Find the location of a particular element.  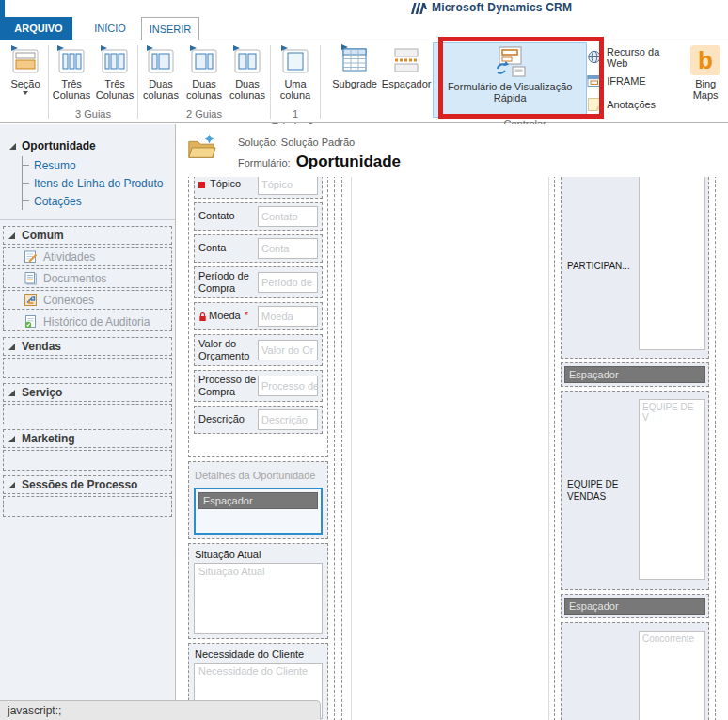

subgrid-icon is located at coordinates (355, 60).